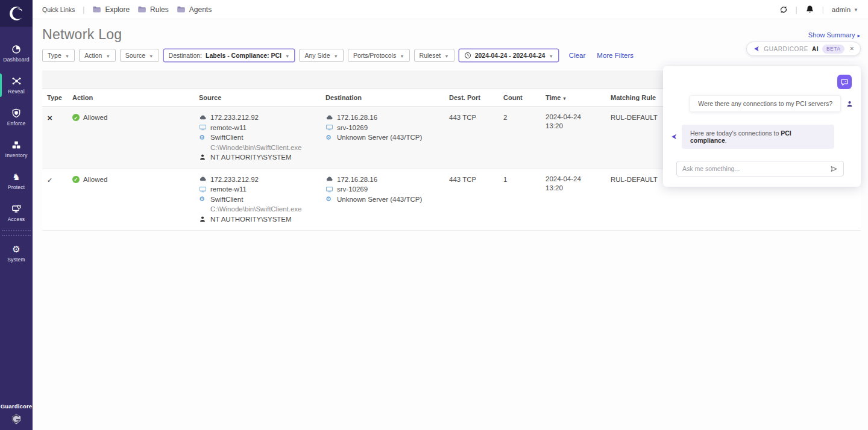 The image size is (868, 430). Describe the element at coordinates (834, 35) in the screenshot. I see `show-summary-link: Show Summary` at that location.